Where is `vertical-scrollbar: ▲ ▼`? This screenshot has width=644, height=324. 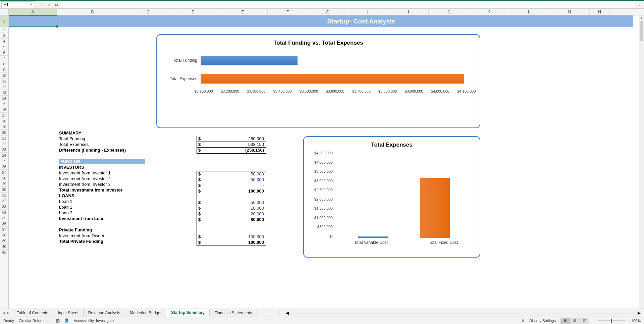 vertical-scrollbar: ▲ ▼ is located at coordinates (641, 165).